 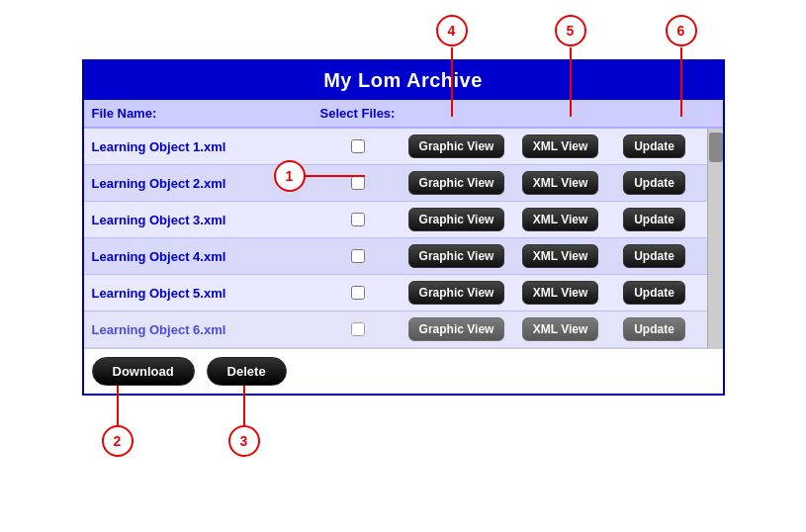 I want to click on row-6-update-col: Update, so click(x=655, y=329).